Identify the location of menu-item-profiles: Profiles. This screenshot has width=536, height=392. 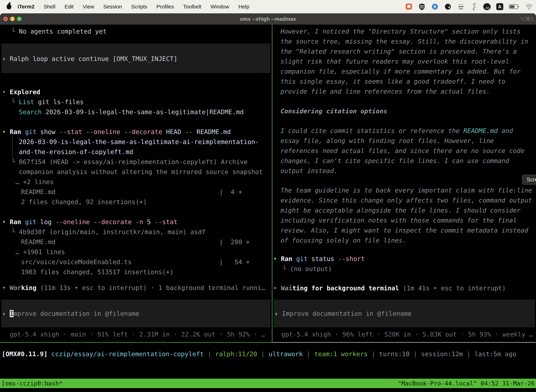
(165, 7).